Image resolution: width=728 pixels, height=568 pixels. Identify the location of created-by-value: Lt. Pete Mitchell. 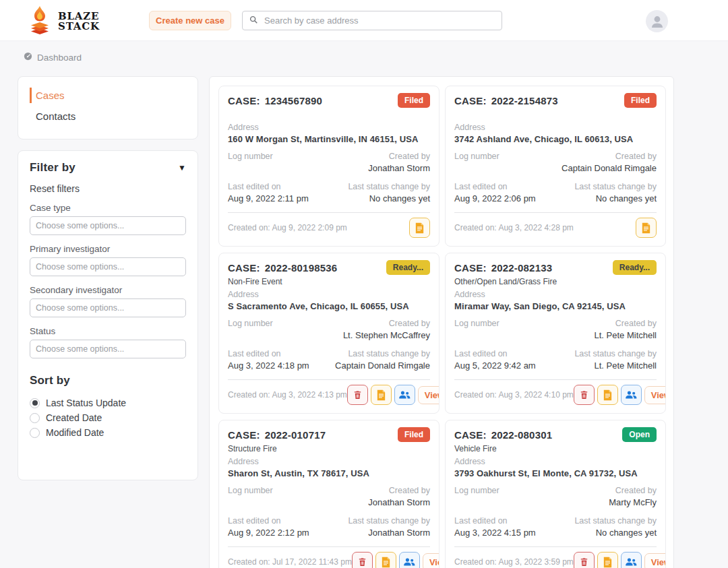
(606, 336).